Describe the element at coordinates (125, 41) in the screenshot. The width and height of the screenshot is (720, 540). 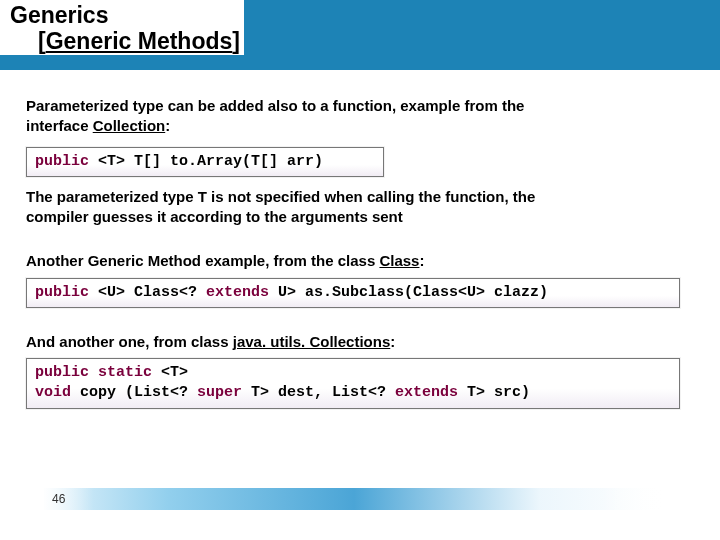
I see `title-line2: [Generic Methods]` at that location.